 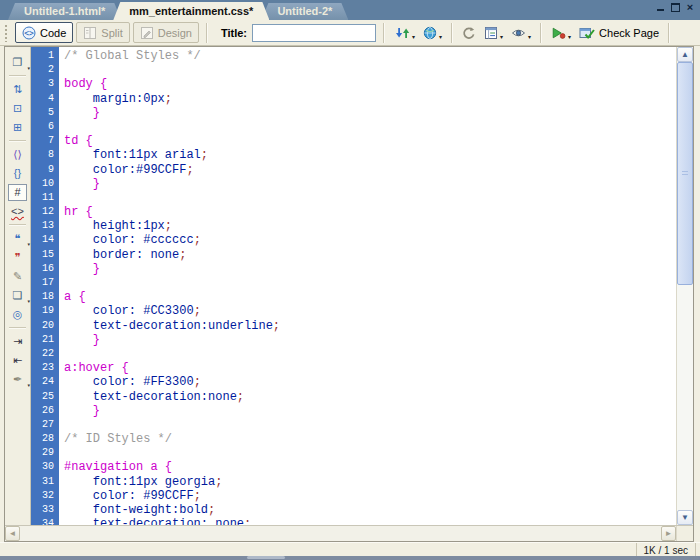 What do you see at coordinates (561, 33) in the screenshot?
I see `server-debug-button: ▾` at bounding box center [561, 33].